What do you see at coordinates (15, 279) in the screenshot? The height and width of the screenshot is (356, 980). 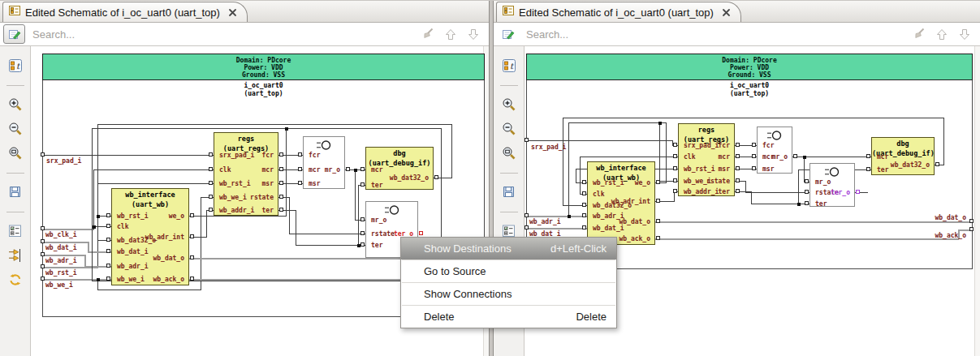 I see `refresh-compare-icon` at bounding box center [15, 279].